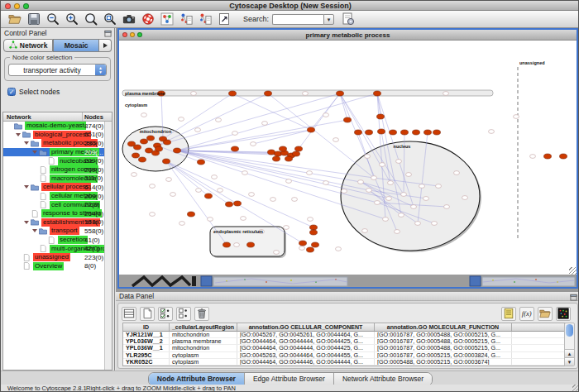 The height and width of the screenshot is (392, 579). What do you see at coordinates (344, 366) in the screenshot?
I see `table-row: YDR039C__1mitochondrion[GO:0044464, GO:0…` at bounding box center [344, 366].